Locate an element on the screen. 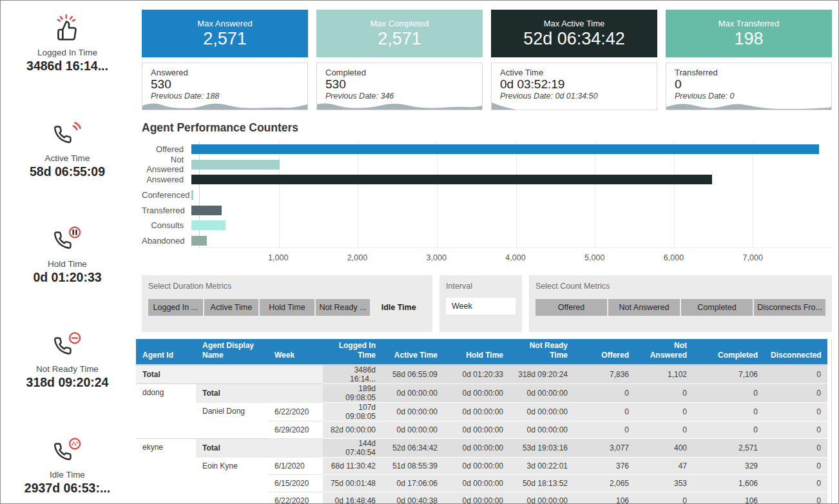 The width and height of the screenshot is (839, 504). sub-card: Completed530Previous Date: 346 is located at coordinates (400, 86).